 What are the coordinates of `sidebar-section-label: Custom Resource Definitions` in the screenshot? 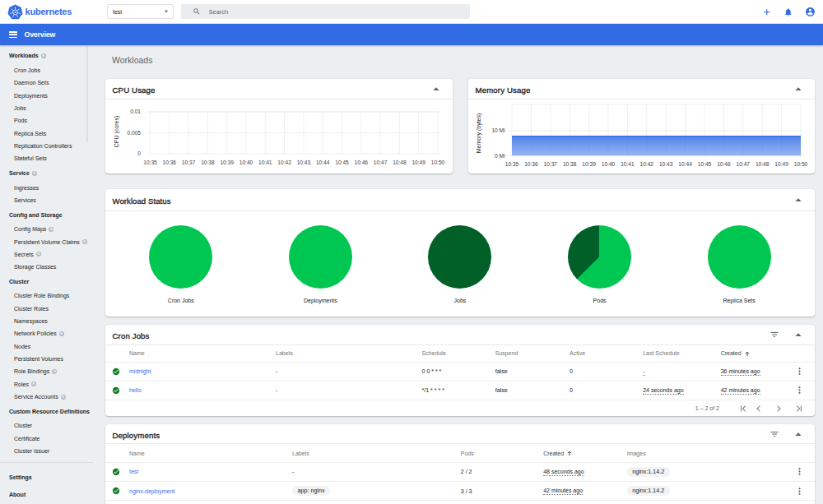 It's located at (49, 411).